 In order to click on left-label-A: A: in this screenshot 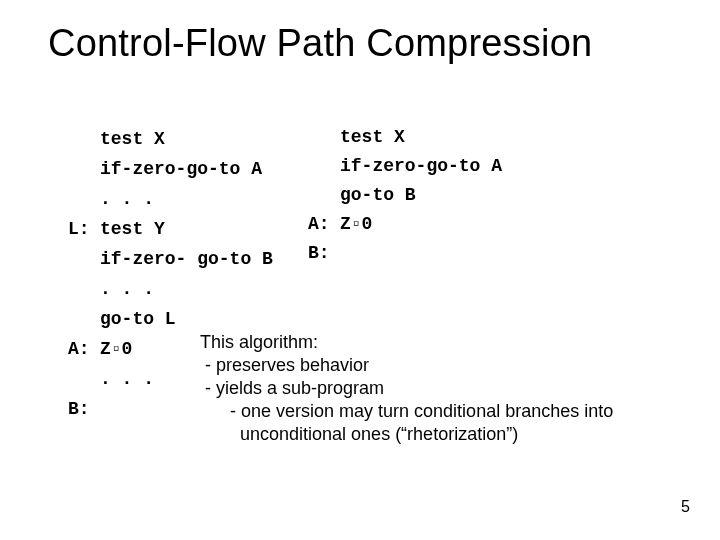, I will do `click(84, 349)`.